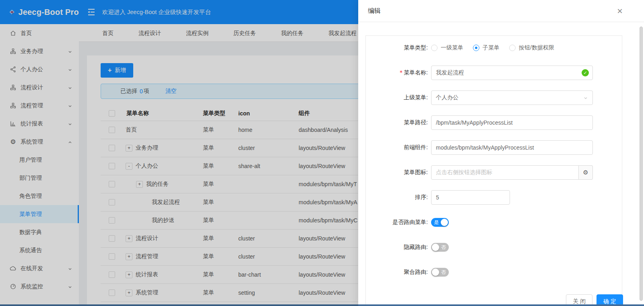 This screenshot has height=306, width=644. I want to click on form-row-parent-menu: 上级菜单:个人办公, so click(499, 98).